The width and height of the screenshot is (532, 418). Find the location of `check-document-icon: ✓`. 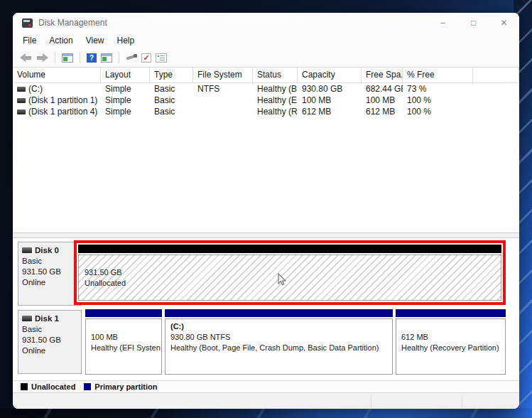

check-document-icon: ✓ is located at coordinates (146, 58).